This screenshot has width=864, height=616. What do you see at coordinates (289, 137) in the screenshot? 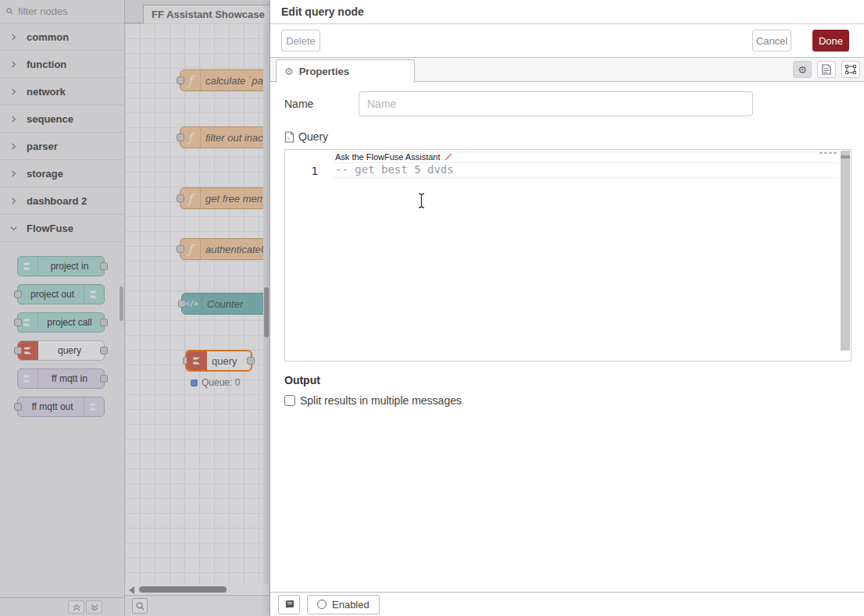
I see `sql-file-icon: ∿` at bounding box center [289, 137].